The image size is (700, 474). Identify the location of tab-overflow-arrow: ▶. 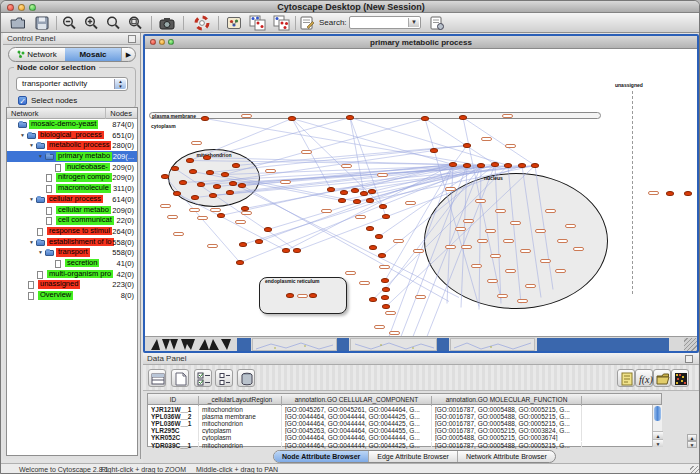
(128, 54).